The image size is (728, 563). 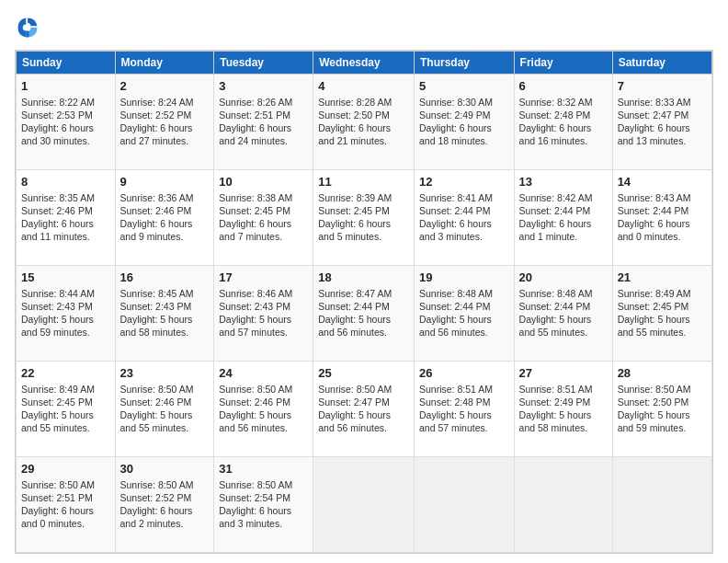 I want to click on day-info: Sunrise: 8:24 AMSunset: 2:52 PMDaylight:…, so click(x=165, y=121).